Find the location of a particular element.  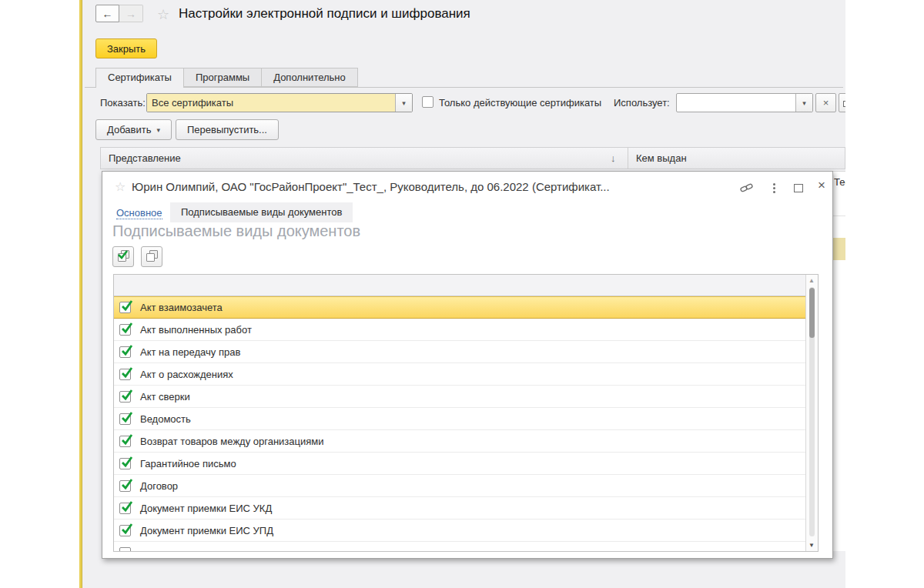

doc-kind-label: Акт о расхождениях is located at coordinates (186, 374).